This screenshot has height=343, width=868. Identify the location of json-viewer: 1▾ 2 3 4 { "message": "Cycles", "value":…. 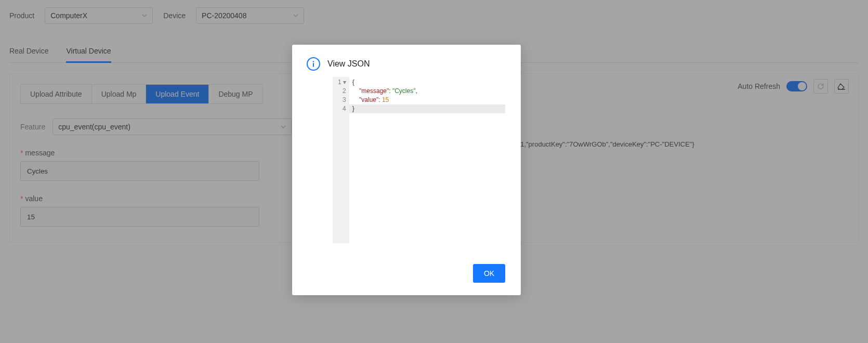
(419, 160).